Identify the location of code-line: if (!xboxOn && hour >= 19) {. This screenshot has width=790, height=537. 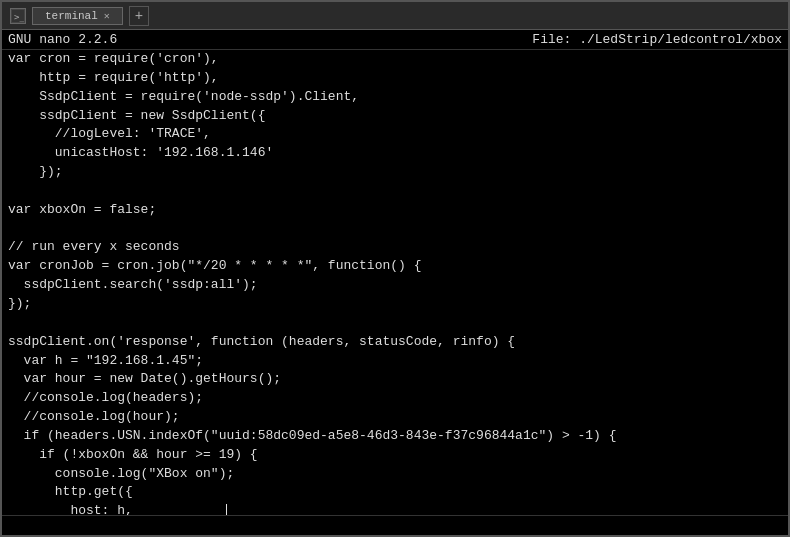
(395, 456).